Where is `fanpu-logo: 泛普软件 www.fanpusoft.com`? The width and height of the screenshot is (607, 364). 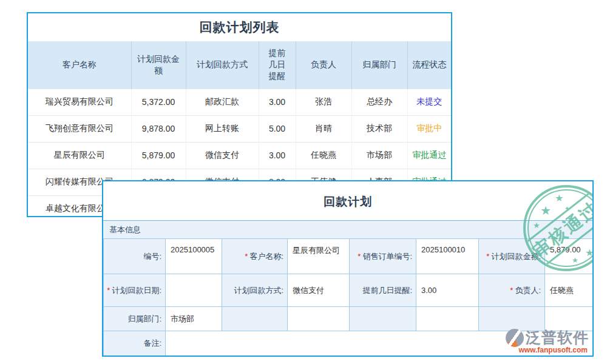 fanpu-logo: 泛普软件 www.fanpusoft.com is located at coordinates (548, 341).